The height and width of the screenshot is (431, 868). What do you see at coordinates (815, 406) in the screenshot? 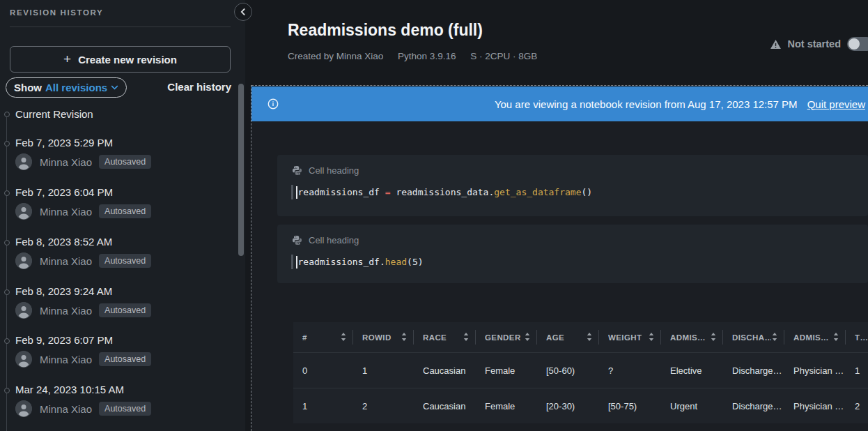
I see `table-cell: Physician …` at bounding box center [815, 406].